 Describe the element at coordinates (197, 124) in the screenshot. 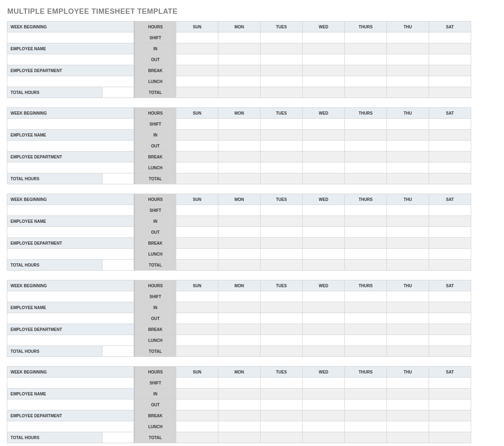

I see `cell-shift-sun` at that location.